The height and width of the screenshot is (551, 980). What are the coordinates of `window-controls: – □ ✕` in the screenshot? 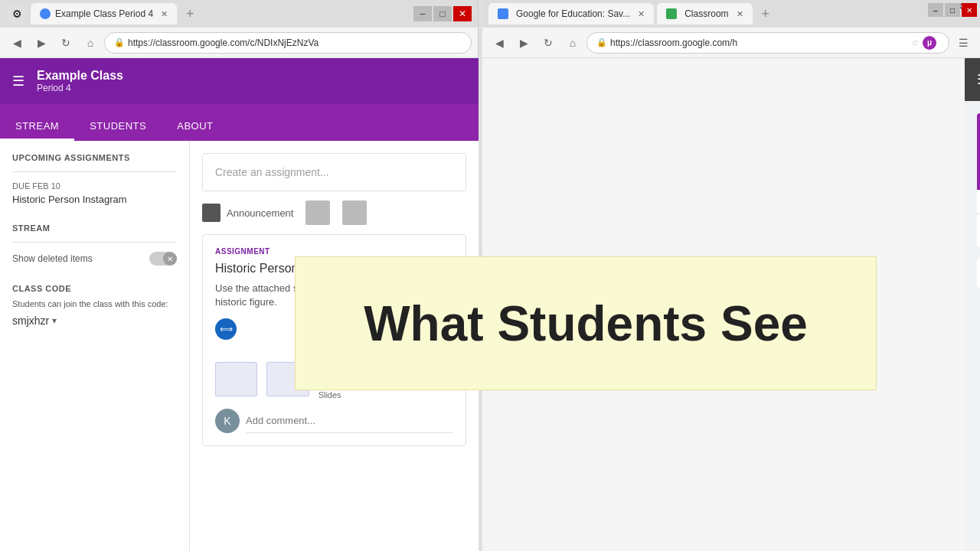 It's located at (443, 14).